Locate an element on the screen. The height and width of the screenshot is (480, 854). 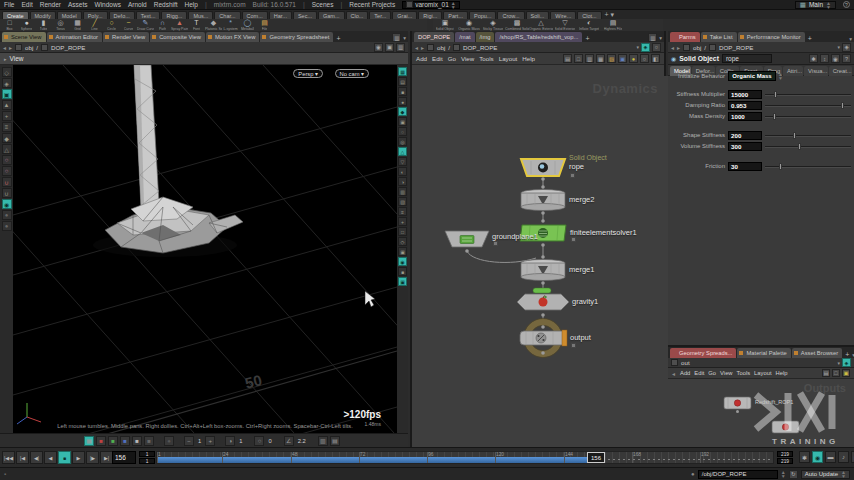
shelf-add-icon: + ▾ is located at coordinates (610, 15).